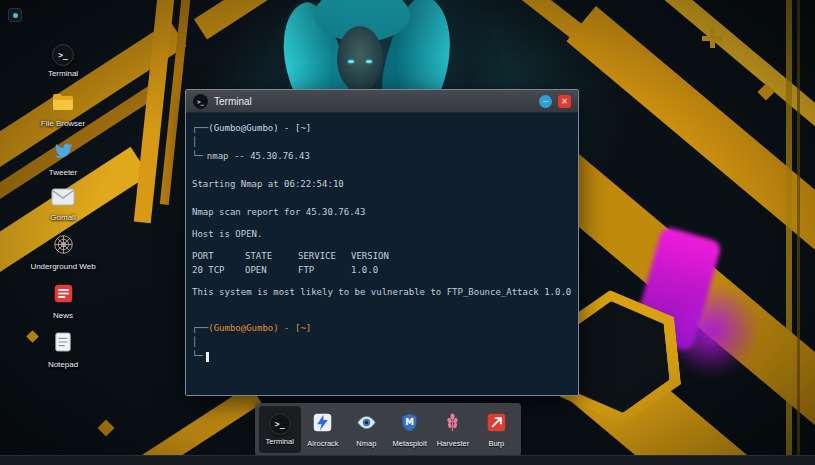  I want to click on scan-table-row: 20 TCPOPENFTP1.0.0, so click(382, 270).